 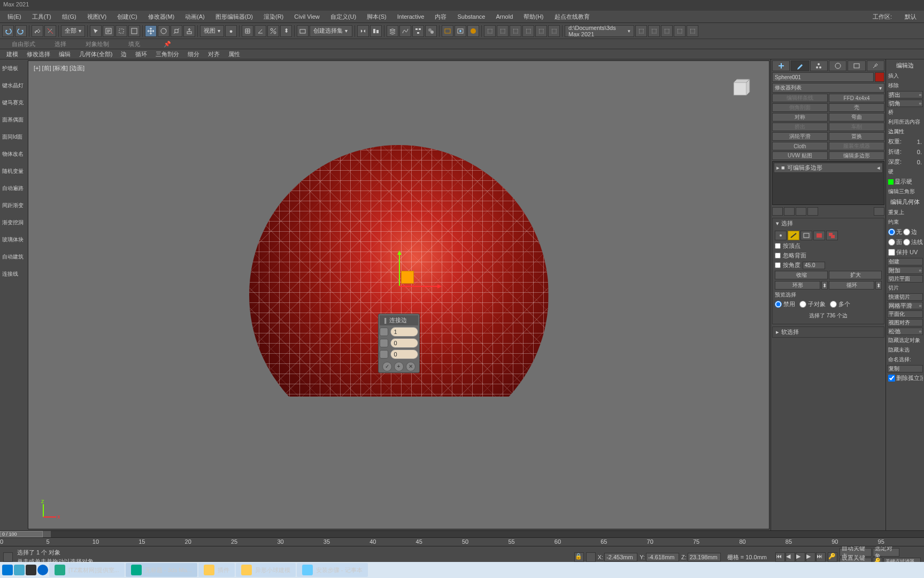 I want to click on ls-item: 护墙板, so click(x=13, y=69).